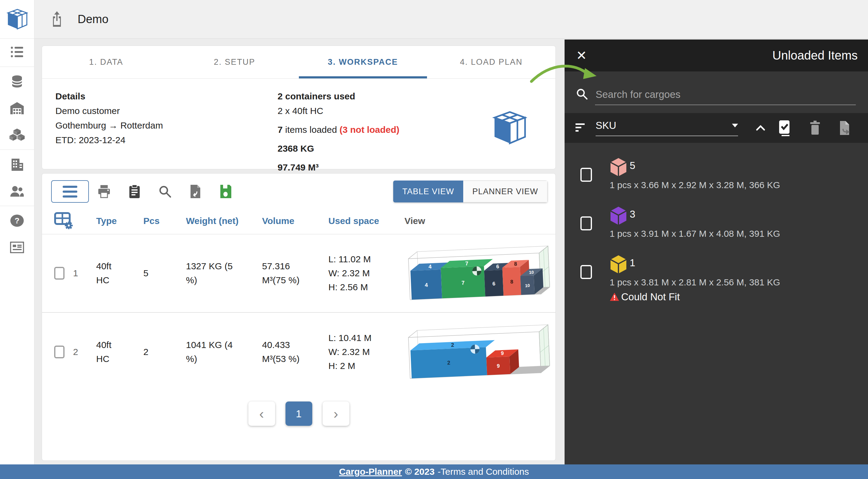 The image size is (868, 479). I want to click on table-view-button: TABLE VIEW, so click(428, 191).